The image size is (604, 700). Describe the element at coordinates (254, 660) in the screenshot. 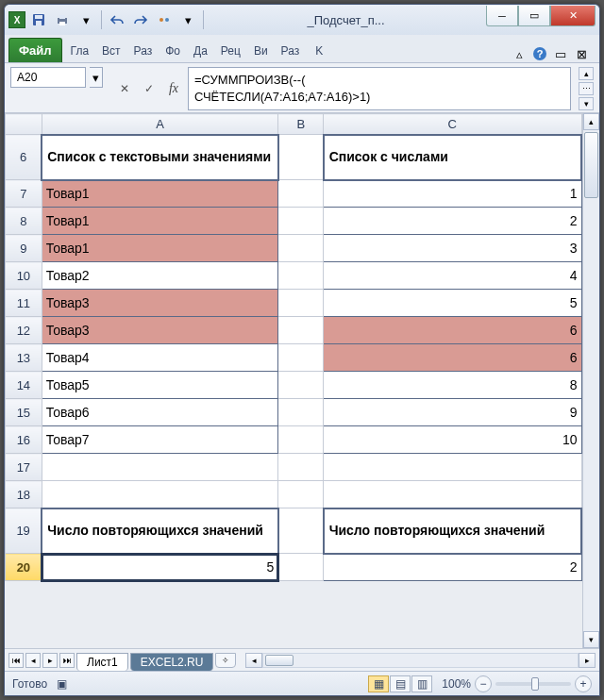

I see `scroll-left-icon: ◂` at that location.